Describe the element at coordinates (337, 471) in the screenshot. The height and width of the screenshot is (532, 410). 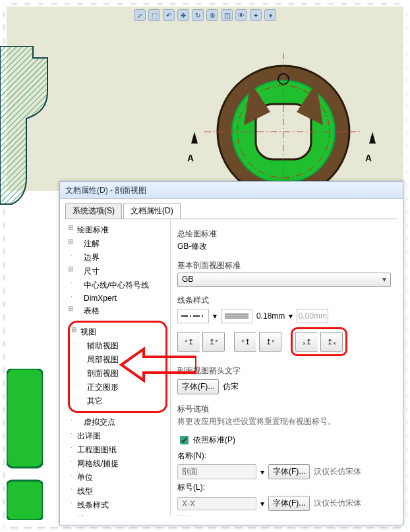
I see `name-font-desc: 汉仪长仿宋体` at that location.